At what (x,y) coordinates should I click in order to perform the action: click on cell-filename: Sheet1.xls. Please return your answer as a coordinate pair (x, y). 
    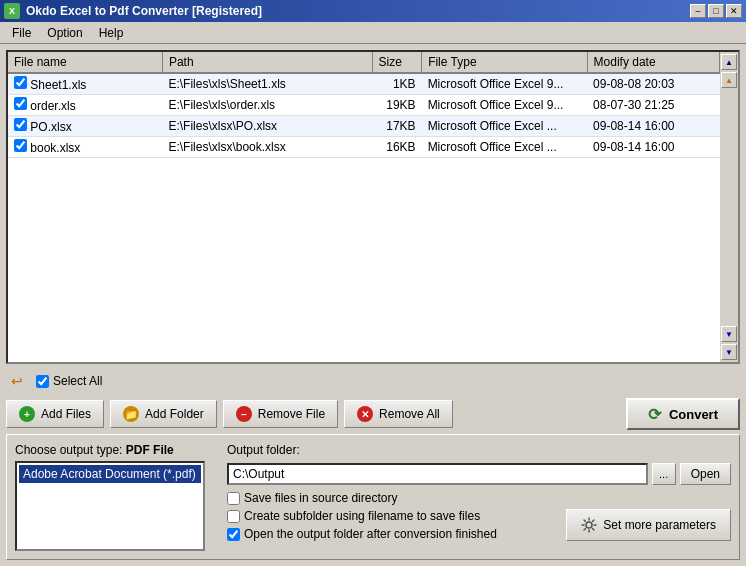
    Looking at the image, I should click on (85, 84).